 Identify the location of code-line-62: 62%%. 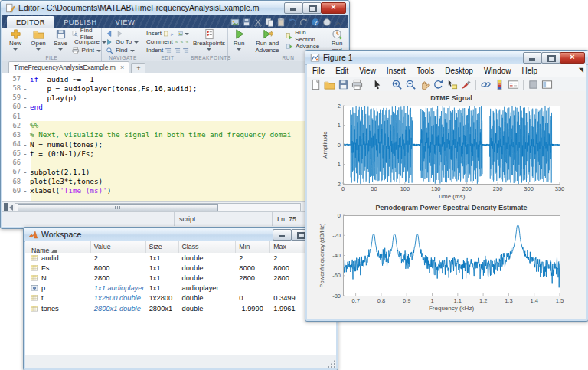
(175, 126).